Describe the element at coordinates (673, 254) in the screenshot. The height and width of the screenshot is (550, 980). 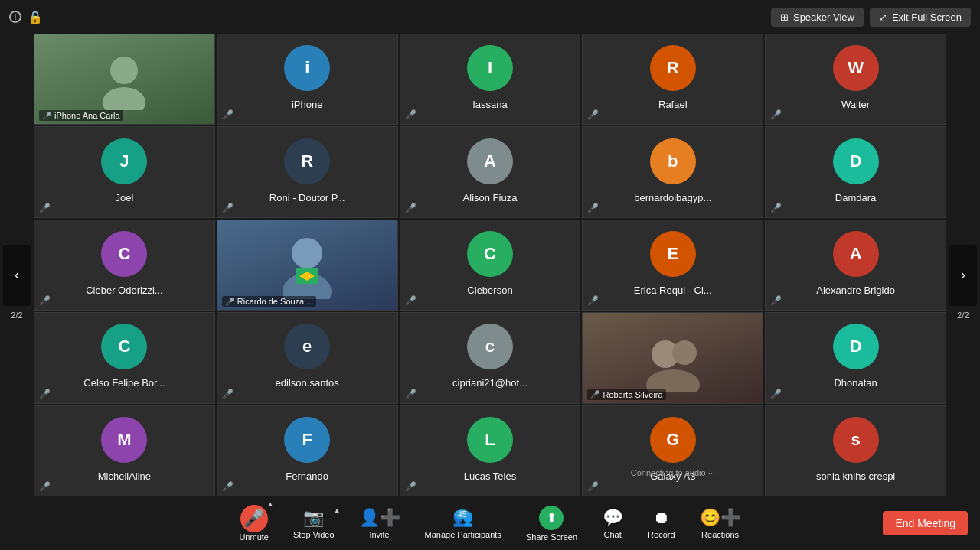
I see `avatar: E` at that location.